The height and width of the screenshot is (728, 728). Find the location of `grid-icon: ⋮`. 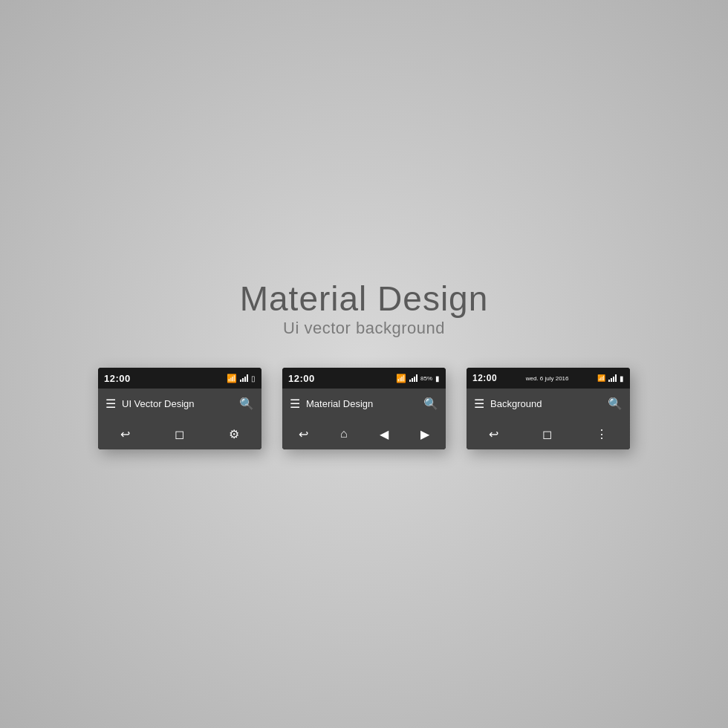

grid-icon: ⋮ is located at coordinates (602, 434).